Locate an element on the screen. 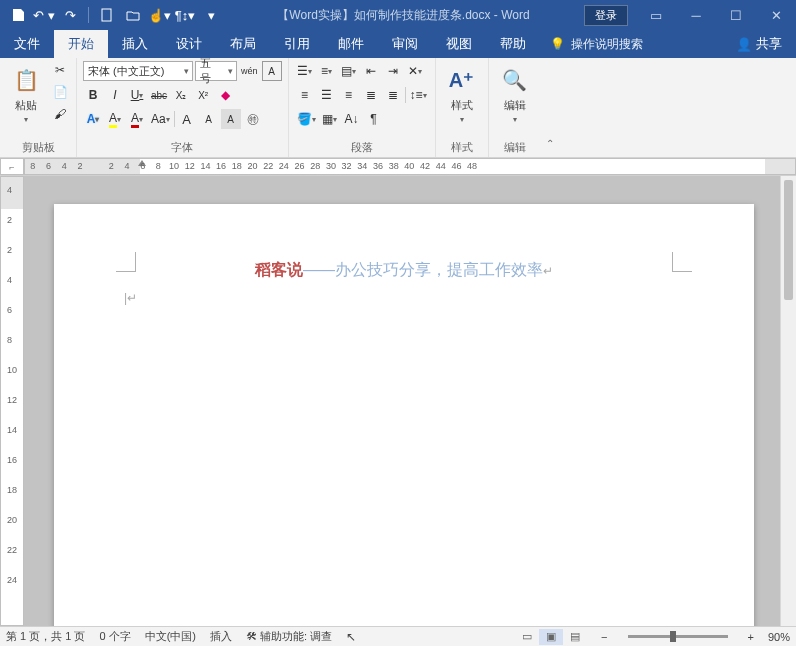  font-size-combo: 五号 is located at coordinates (216, 71).